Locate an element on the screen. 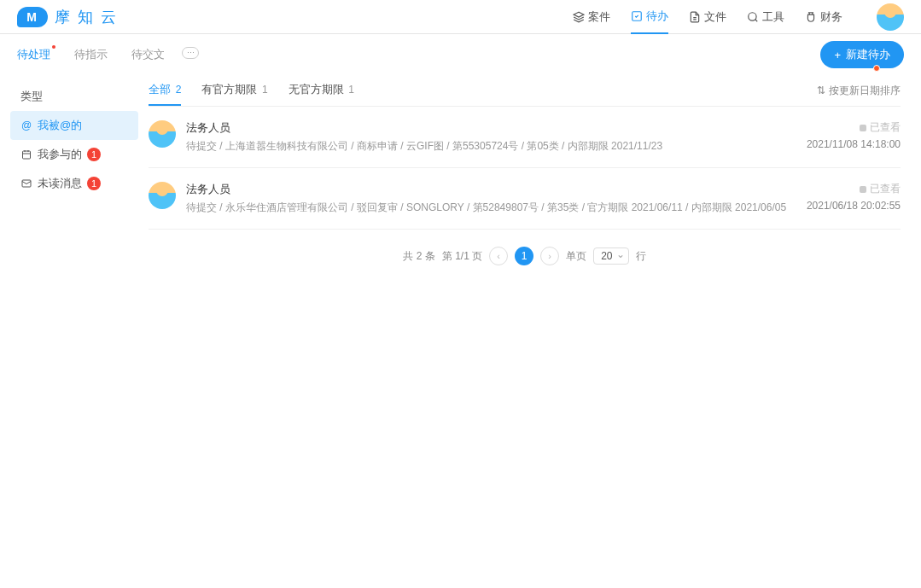 The width and height of the screenshot is (921, 588). sidebar: 类型 @ 我被@的 我参与的 1 未读消息 1 is located at coordinates (74, 183).